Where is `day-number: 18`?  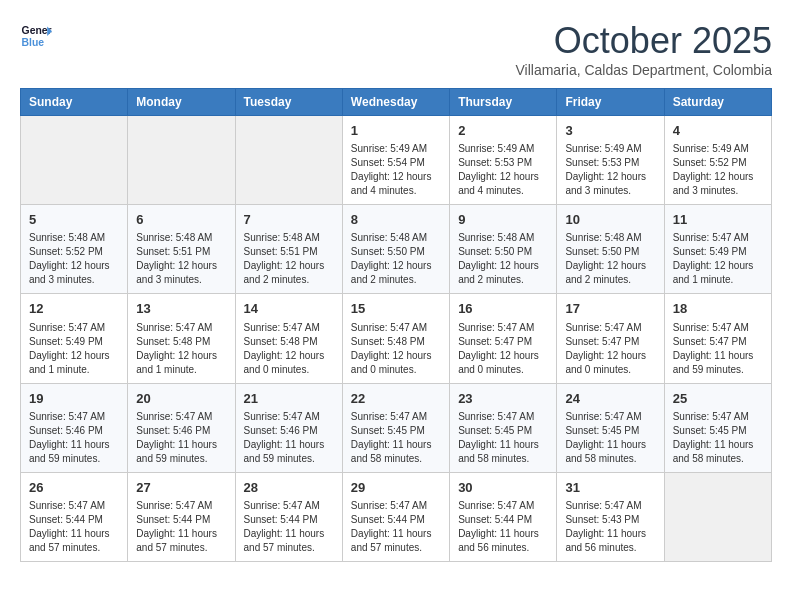
day-number: 18 is located at coordinates (718, 309).